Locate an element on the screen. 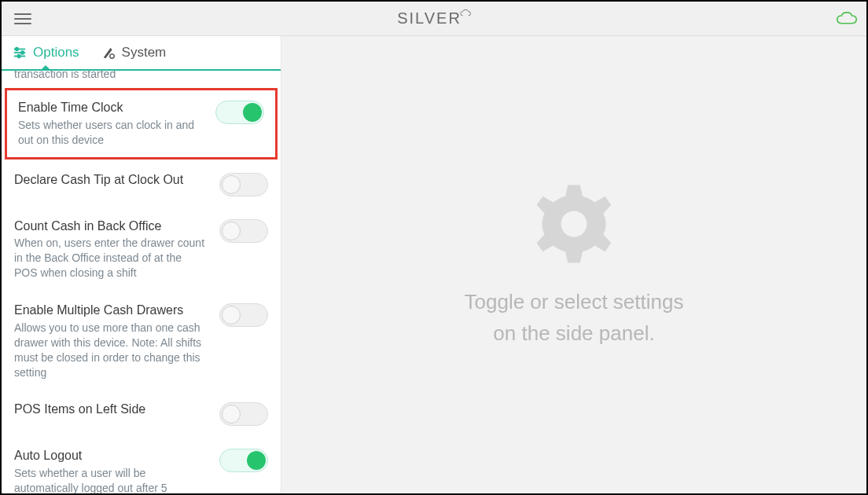 The height and width of the screenshot is (495, 868). logo-text: SILVER is located at coordinates (429, 19).